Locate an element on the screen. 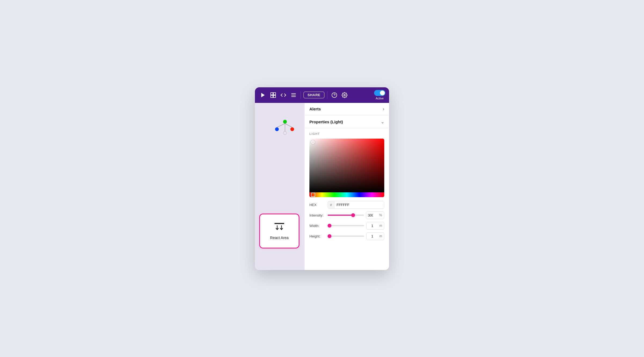 This screenshot has height=357, width=644. active-label: Active is located at coordinates (380, 98).